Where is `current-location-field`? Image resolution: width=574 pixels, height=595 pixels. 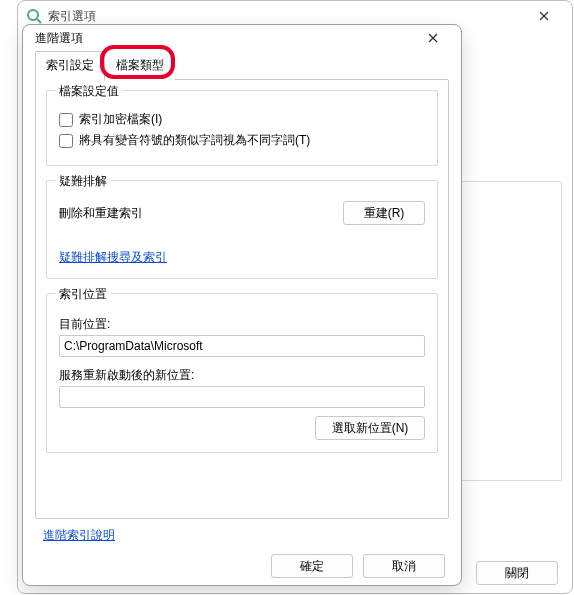
current-location-field is located at coordinates (242, 346).